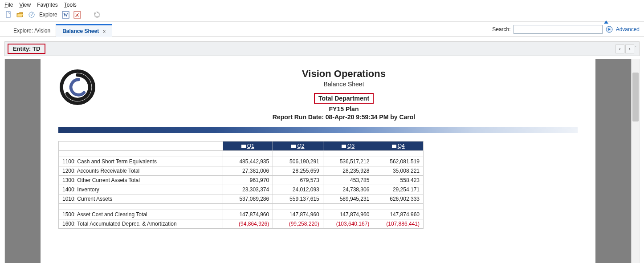 Image resolution: width=644 pixels, height=263 pixels. What do you see at coordinates (606, 22) in the screenshot?
I see `up-arrow-icon` at bounding box center [606, 22].